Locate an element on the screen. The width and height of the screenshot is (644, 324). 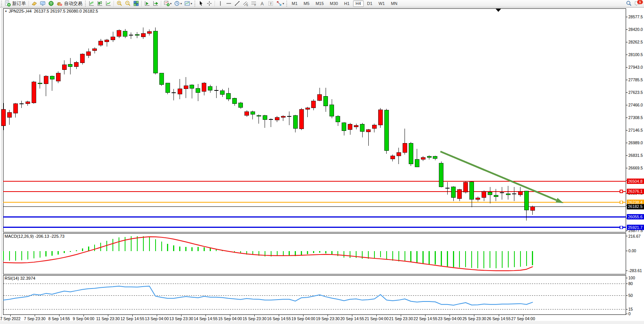
timeframe-d1-button: D1 is located at coordinates (370, 4).